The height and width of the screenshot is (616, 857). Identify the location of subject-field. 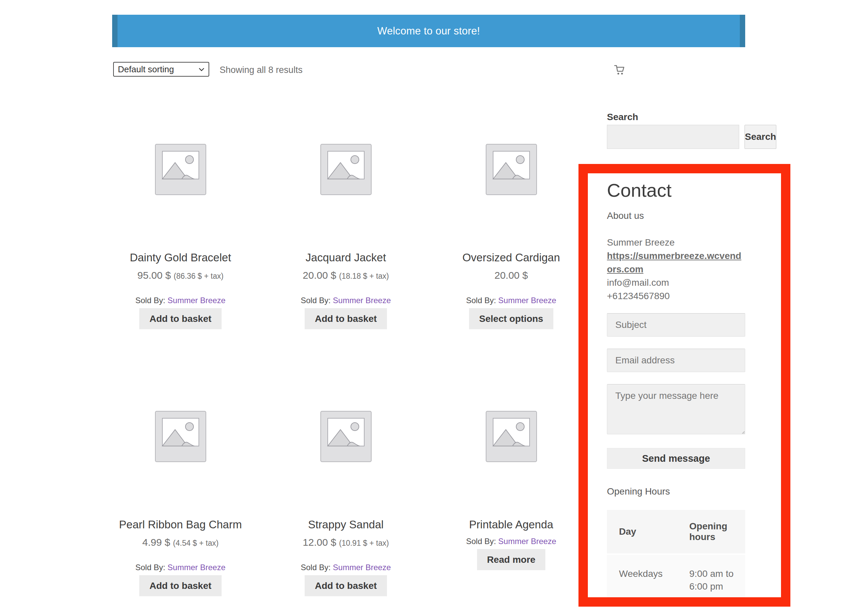
(676, 325).